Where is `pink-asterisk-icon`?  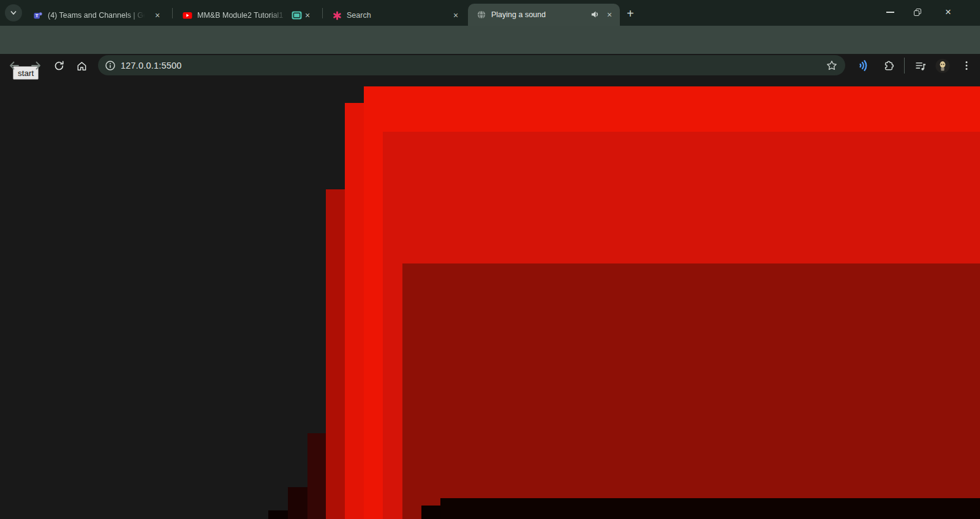
pink-asterisk-icon is located at coordinates (337, 15).